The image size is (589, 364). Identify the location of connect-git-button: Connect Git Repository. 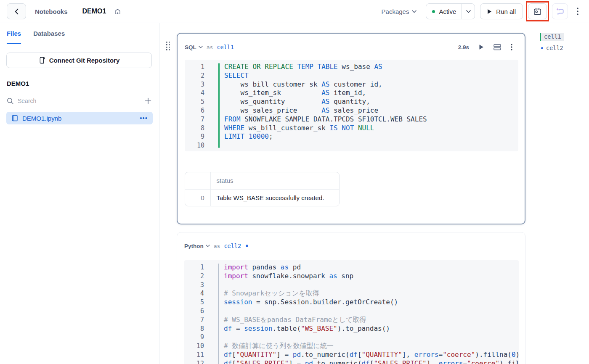
(79, 61).